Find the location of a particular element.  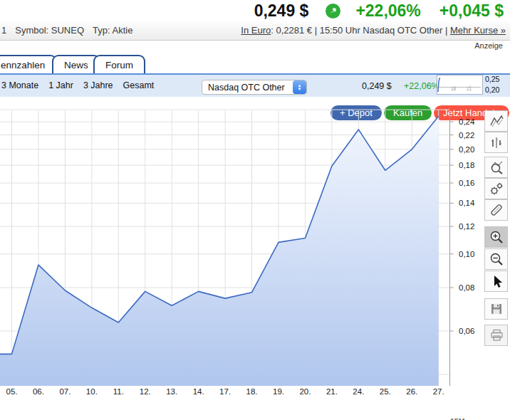

info-fragment: 1 is located at coordinates (4, 30).